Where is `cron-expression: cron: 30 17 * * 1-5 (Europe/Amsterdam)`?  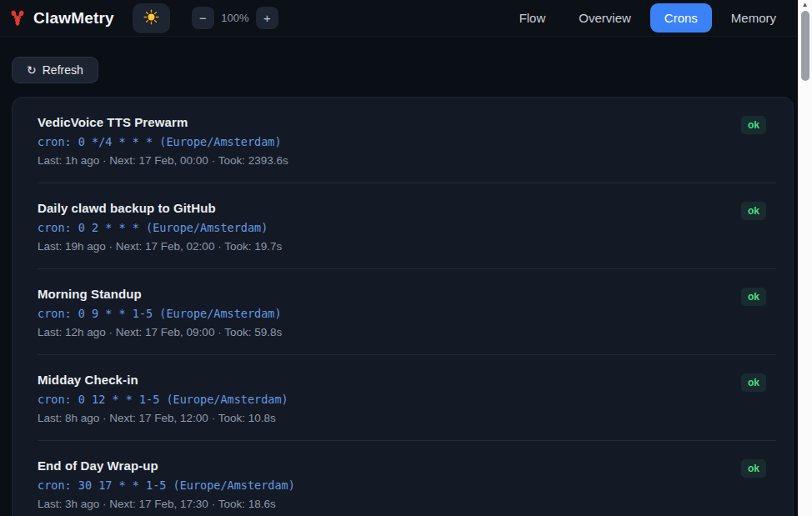 cron-expression: cron: 30 17 * * 1-5 (Europe/Amsterdam) is located at coordinates (407, 485).